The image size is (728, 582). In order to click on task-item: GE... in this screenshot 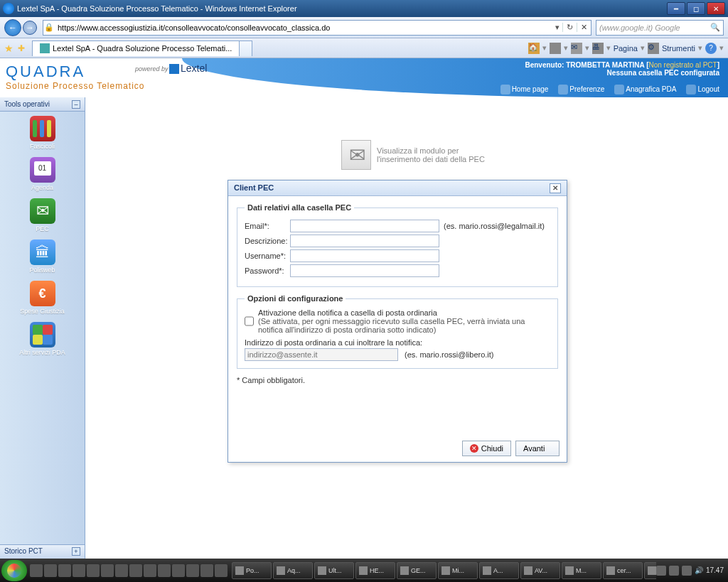, I will do `click(417, 571)`.